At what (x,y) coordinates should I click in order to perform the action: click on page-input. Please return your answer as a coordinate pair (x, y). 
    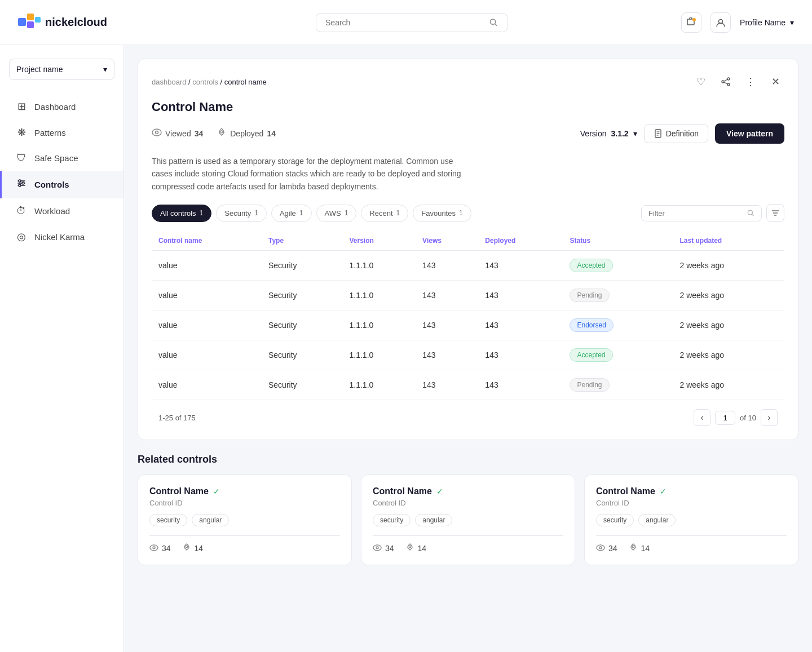
    Looking at the image, I should click on (725, 418).